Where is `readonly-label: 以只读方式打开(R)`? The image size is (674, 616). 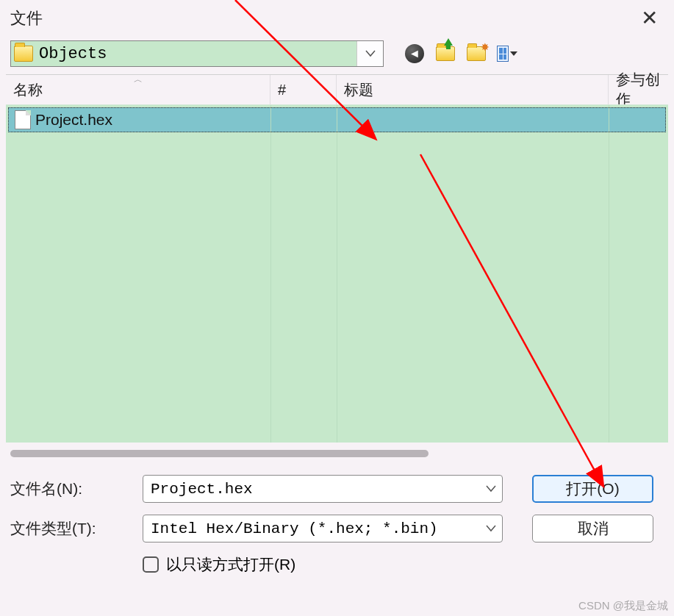 readonly-label: 以只读方式打开(R) is located at coordinates (231, 565).